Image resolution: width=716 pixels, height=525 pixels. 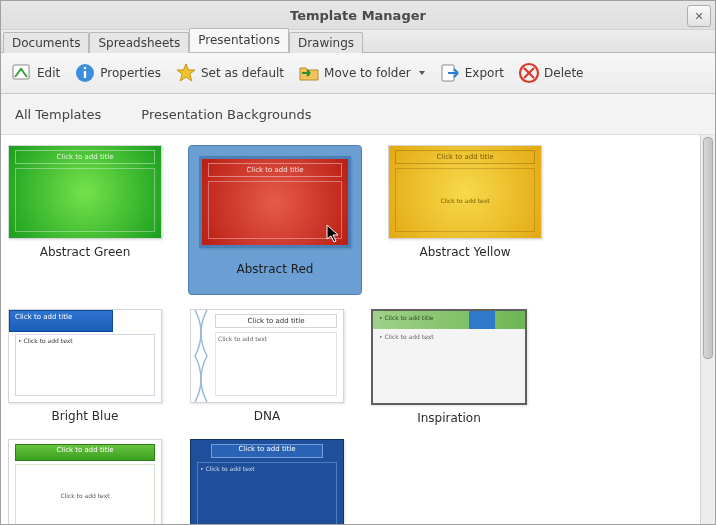 I want to click on template-item-lush-green: Click to add title Click to add text Lus…, so click(x=85, y=482).